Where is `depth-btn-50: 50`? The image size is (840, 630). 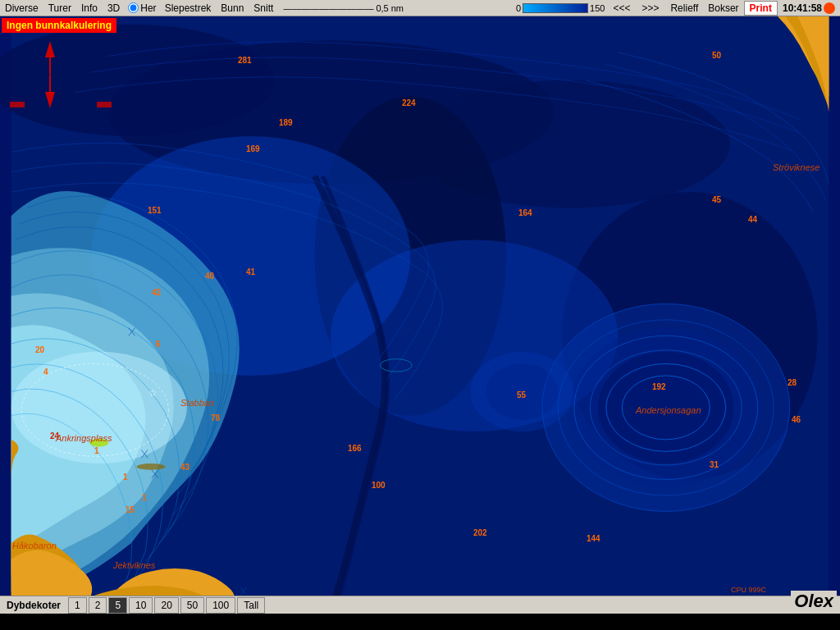
depth-btn-50: 50 is located at coordinates (192, 605).